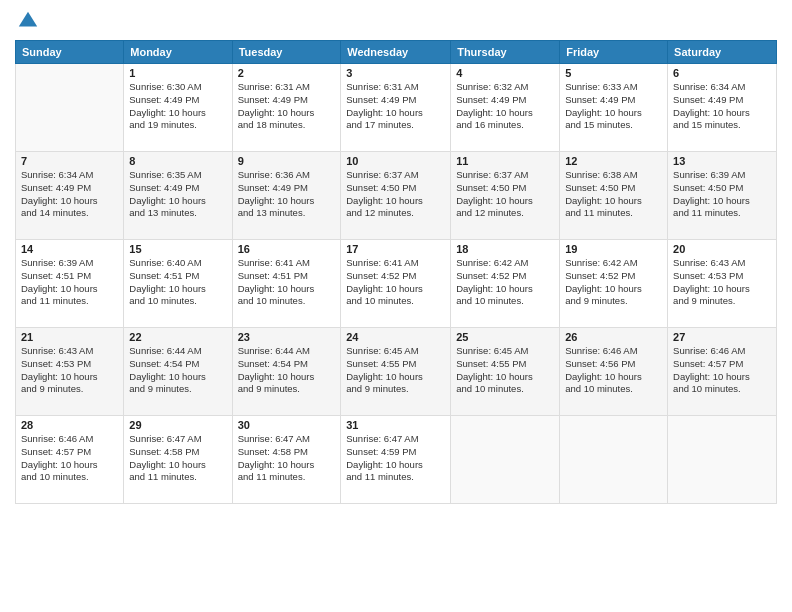 The height and width of the screenshot is (612, 792). Describe the element at coordinates (287, 282) in the screenshot. I see `day-info: Sunrise: 6:41 AM Sunset: 4:51 PM Dayligh…` at that location.